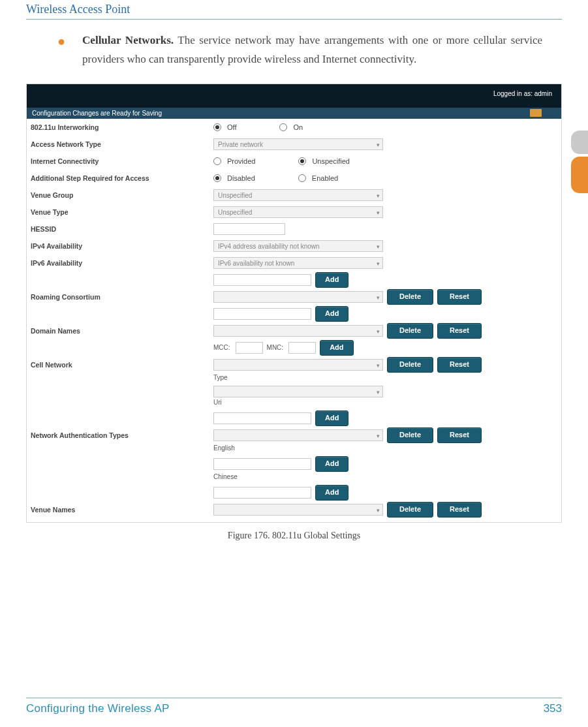 This screenshot has height=727, width=588. What do you see at coordinates (120, 297) in the screenshot?
I see `label-roaming: Roaming Consortium` at bounding box center [120, 297].